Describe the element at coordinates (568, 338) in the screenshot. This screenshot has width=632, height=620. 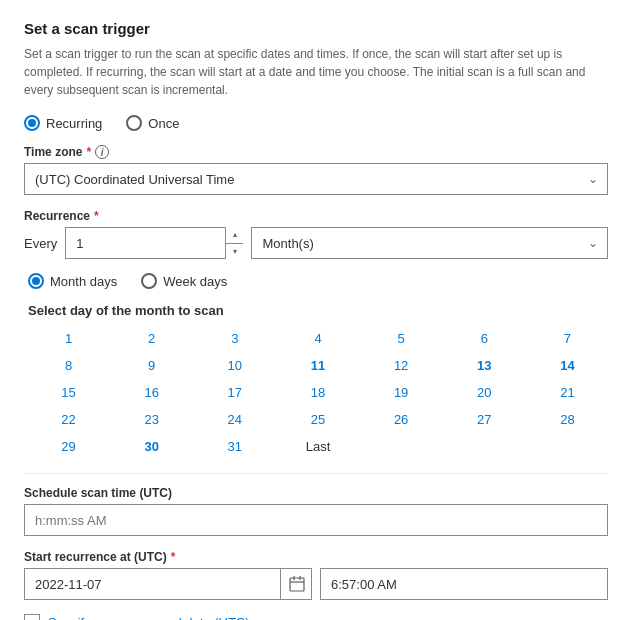
I see `calendar-day-7: 7` at that location.